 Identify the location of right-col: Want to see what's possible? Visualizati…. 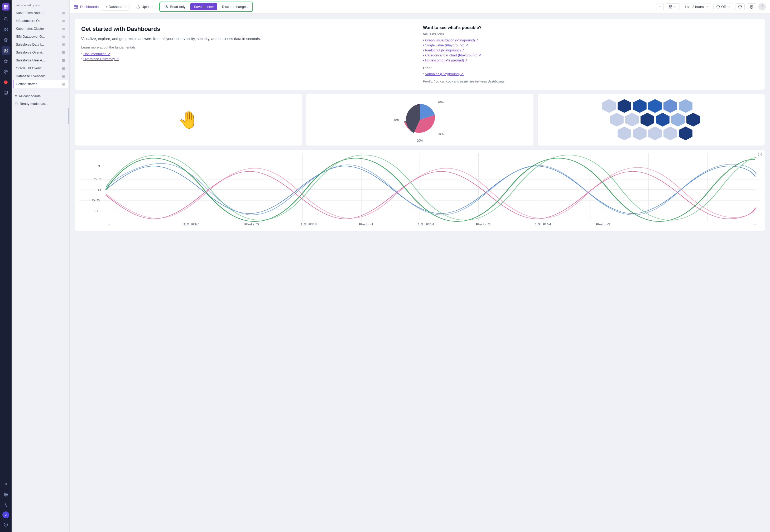
(591, 54).